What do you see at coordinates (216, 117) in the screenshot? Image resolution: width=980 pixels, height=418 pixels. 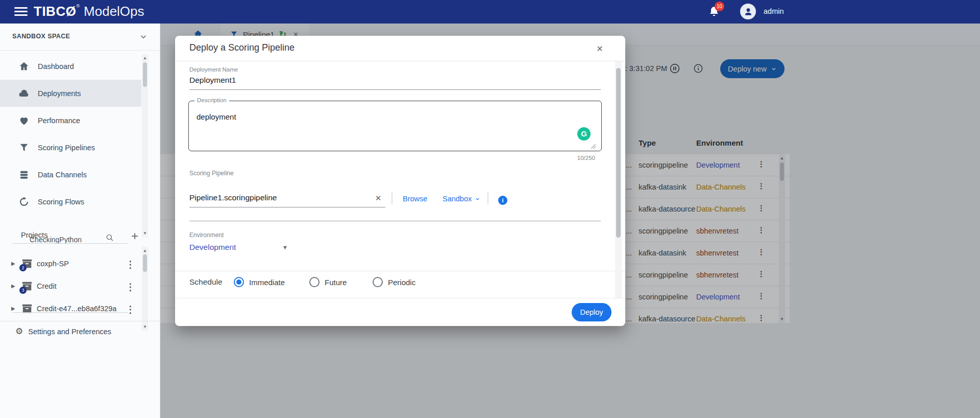 I see `description-value: deployment` at bounding box center [216, 117].